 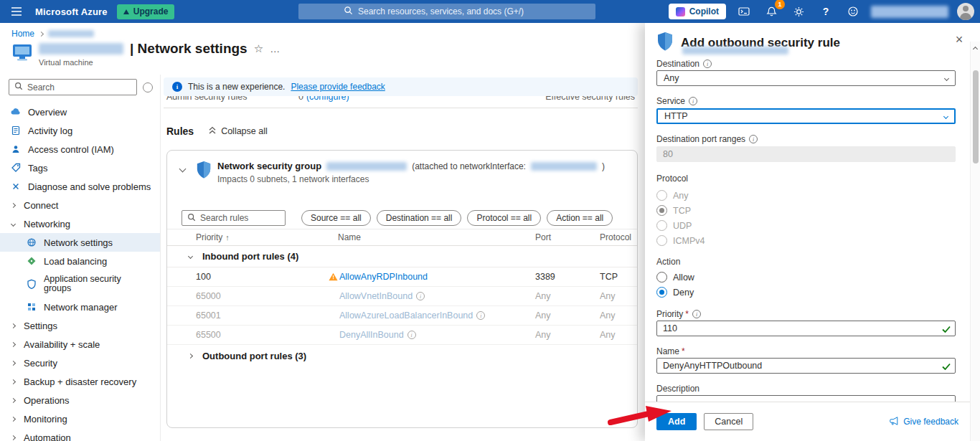 I want to click on sidebar-group-backup-disaster-recovery: Backup + disaster recovery, so click(x=80, y=381).